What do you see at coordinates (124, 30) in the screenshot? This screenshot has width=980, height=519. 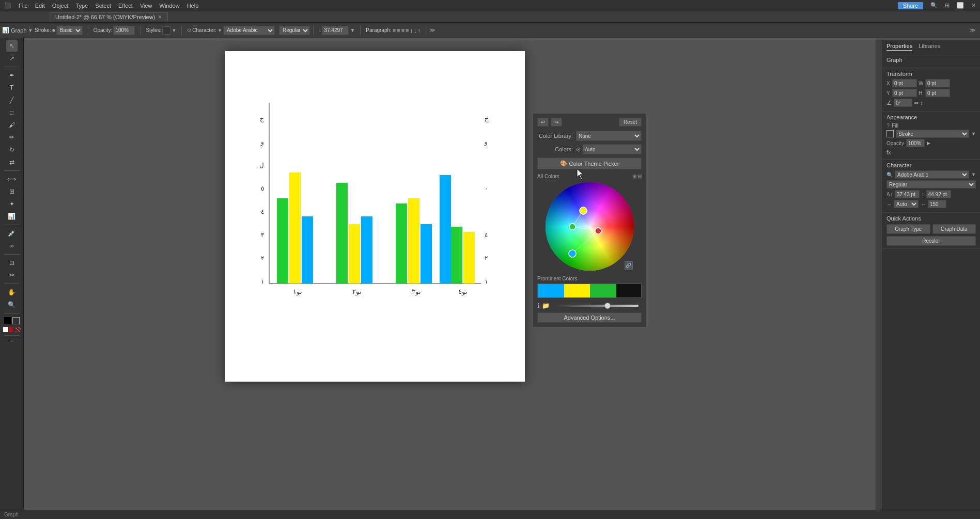 I see `opacity-input` at bounding box center [124, 30].